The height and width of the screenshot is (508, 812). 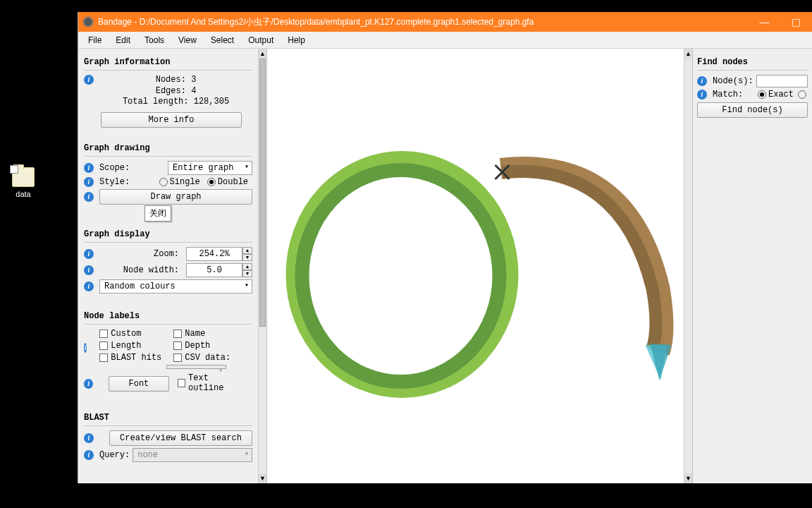 What do you see at coordinates (114, 168) in the screenshot?
I see `scope-label: Scope:` at bounding box center [114, 168].